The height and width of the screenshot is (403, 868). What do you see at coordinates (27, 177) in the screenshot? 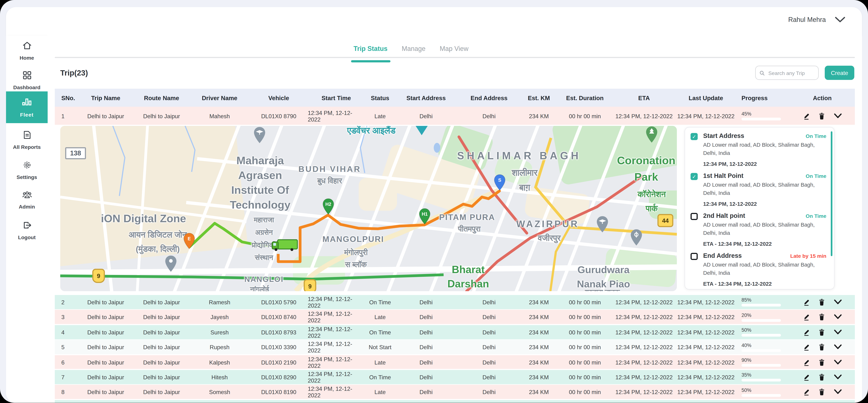
I see `sidebar-item-label: Settings` at bounding box center [27, 177].